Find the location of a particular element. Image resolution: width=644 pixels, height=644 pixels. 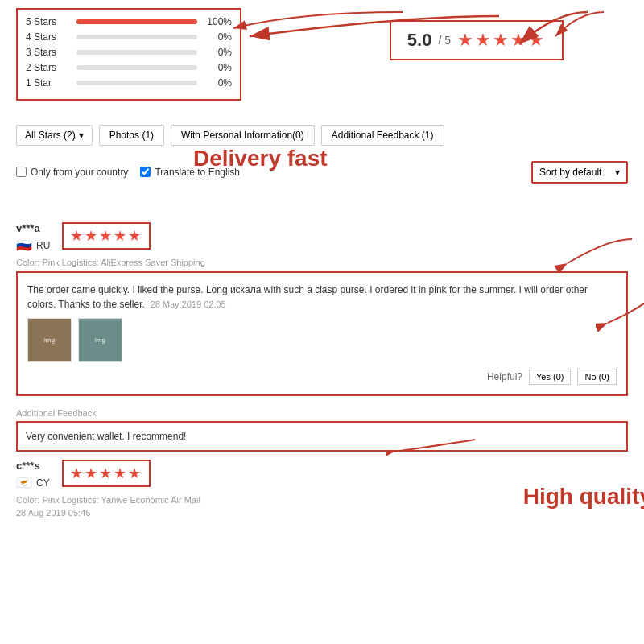

review-stars-1: ★★★★★ is located at coordinates (106, 236).